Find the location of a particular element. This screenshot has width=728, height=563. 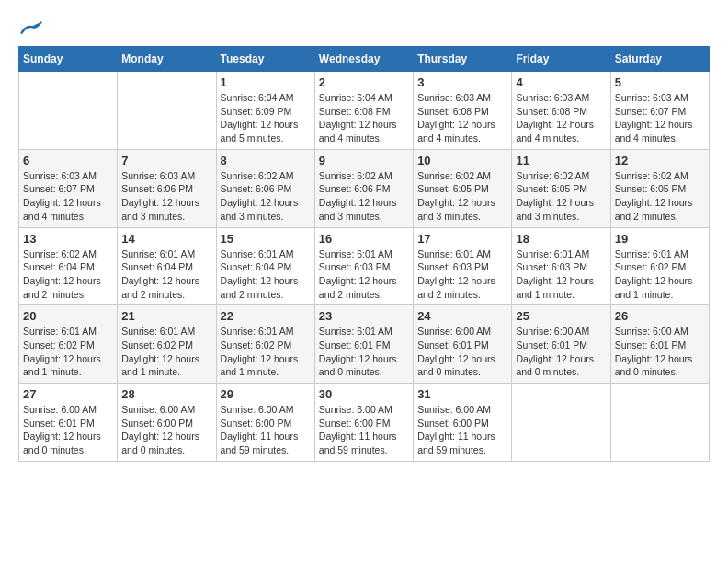

day-info: Sunrise: 6:02 AM Sunset: 6:06 PM Dayligh… is located at coordinates (266, 197).